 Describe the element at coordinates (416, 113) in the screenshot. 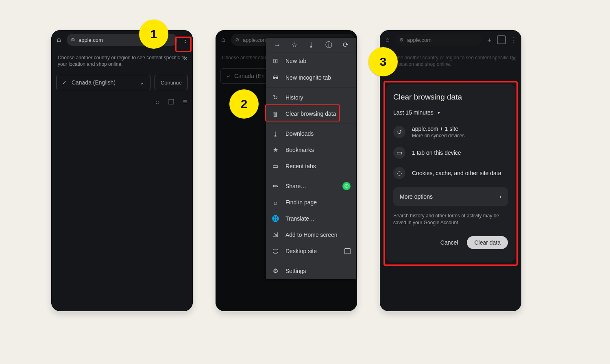

I see `time-range-select: Last 15 minutes ▾` at that location.